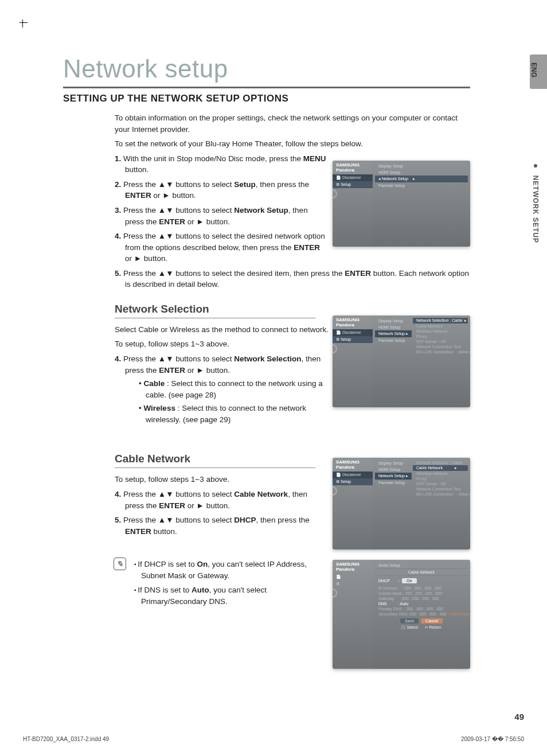 This screenshot has height=756, width=547. What do you see at coordinates (401, 504) in the screenshot?
I see `screenshot-cable-network: SAMSUNG Pandora 📄 Disclaimer ⚙ Setup Dis…` at bounding box center [401, 504].